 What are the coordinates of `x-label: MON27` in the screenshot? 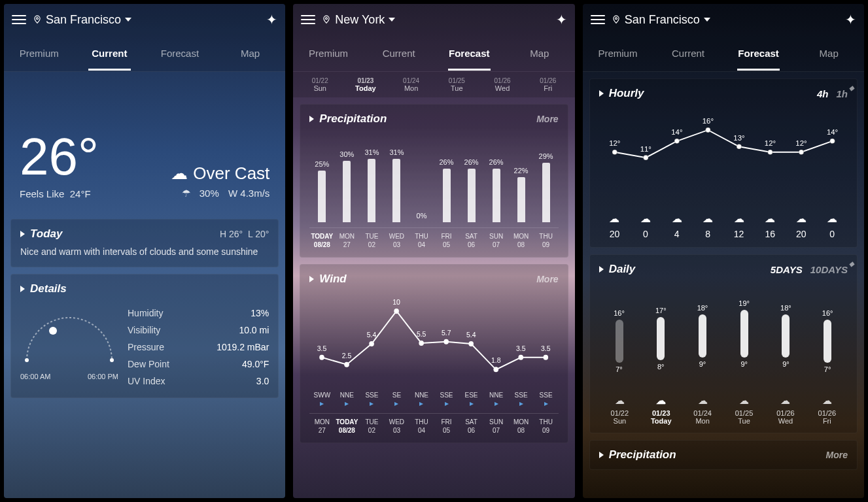 It's located at (322, 426).